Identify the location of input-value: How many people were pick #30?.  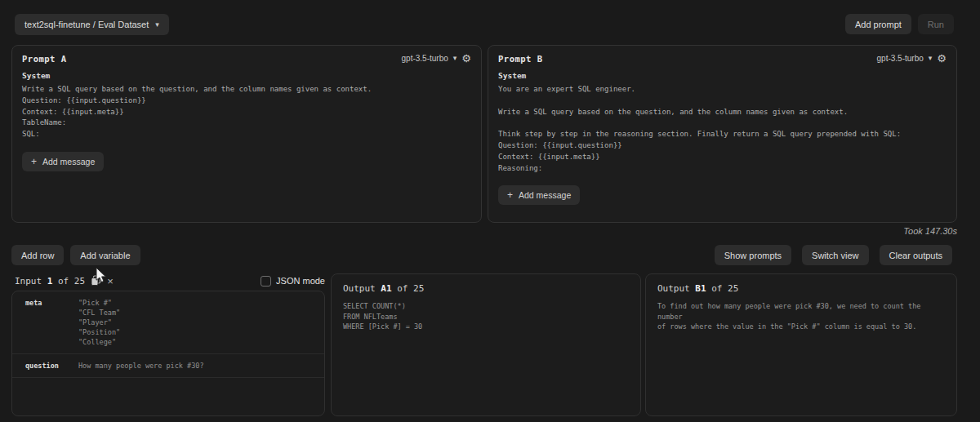
(198, 366).